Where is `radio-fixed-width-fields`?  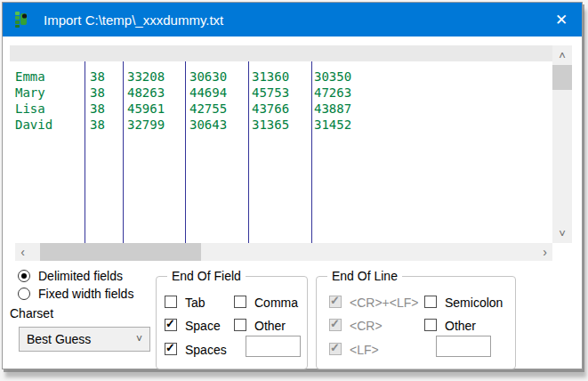 radio-fixed-width-fields is located at coordinates (24, 294).